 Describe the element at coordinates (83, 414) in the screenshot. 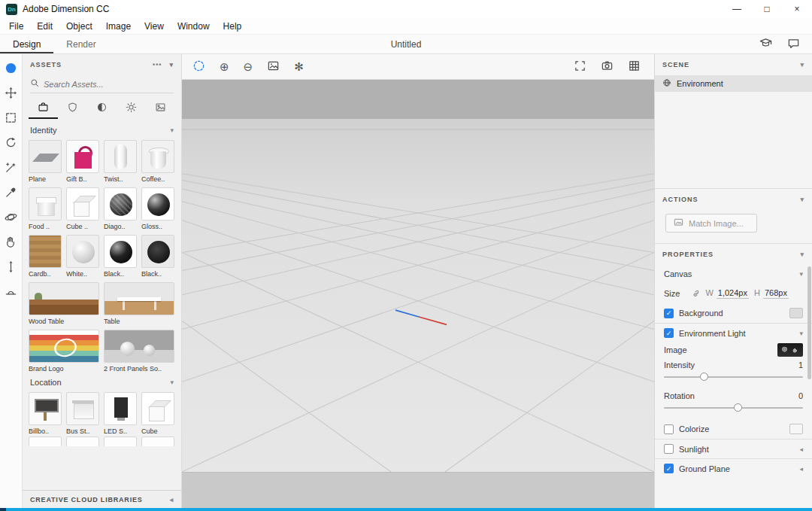

I see `asset-item: Bus St..` at that location.